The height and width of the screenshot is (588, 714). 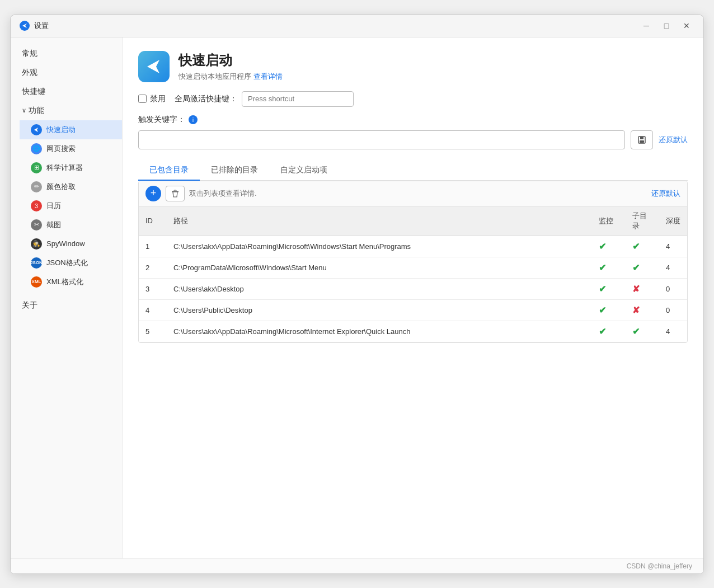 I want to click on table-row: 4 C:\Users\Public\Desktop ✔ ✘ 0, so click(x=413, y=310).